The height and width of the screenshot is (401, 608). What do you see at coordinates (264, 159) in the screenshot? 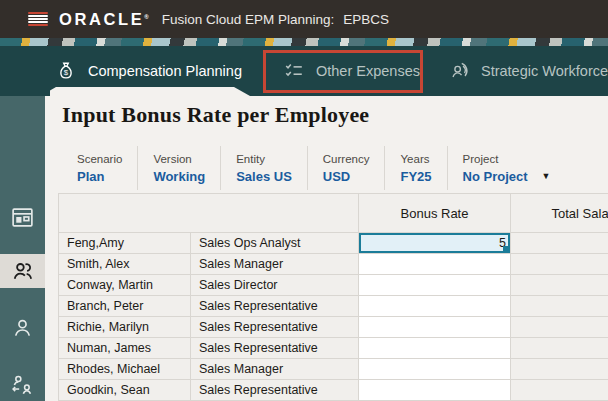
I see `pov-label: Entity` at bounding box center [264, 159].